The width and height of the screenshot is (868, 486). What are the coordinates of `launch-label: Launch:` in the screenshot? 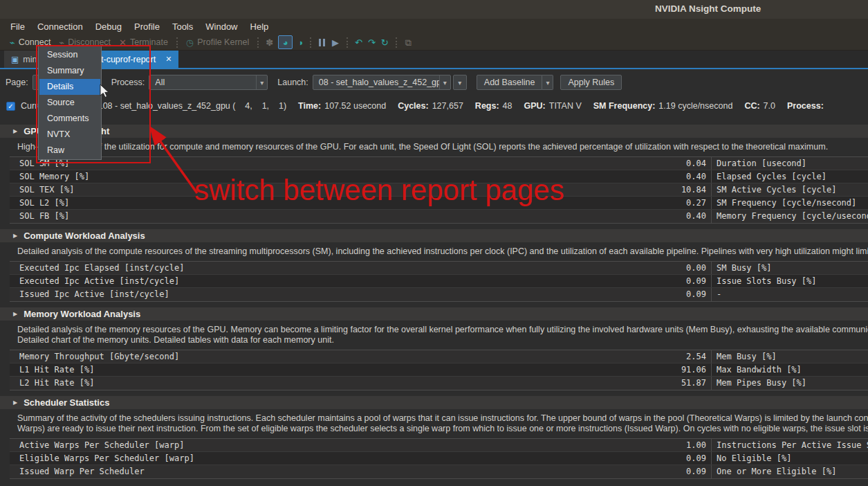 It's located at (293, 82).